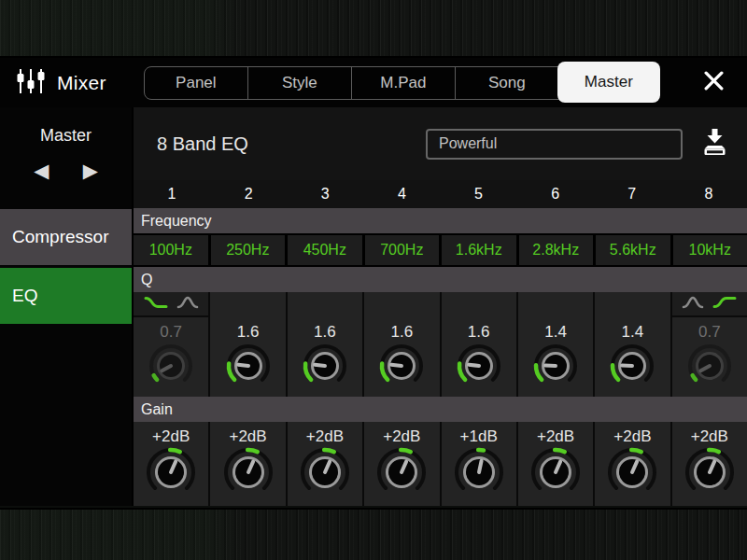 This screenshot has width=747, height=560. Describe the element at coordinates (65, 237) in the screenshot. I see `sidebar-item-compressor: Compressor` at that location.